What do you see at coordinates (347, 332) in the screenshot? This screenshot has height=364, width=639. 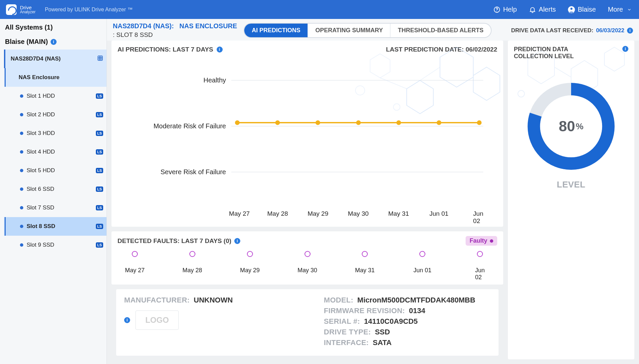 I see `drivetype-key: DRIVE TYPE:` at bounding box center [347, 332].